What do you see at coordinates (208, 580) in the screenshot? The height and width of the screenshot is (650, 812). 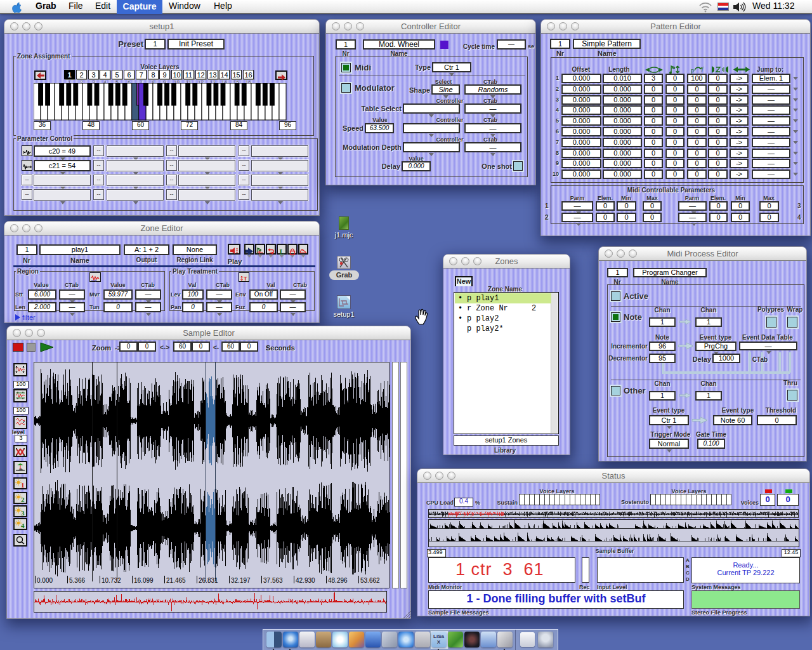 I see `svg-text: 26.831` at bounding box center [208, 580].